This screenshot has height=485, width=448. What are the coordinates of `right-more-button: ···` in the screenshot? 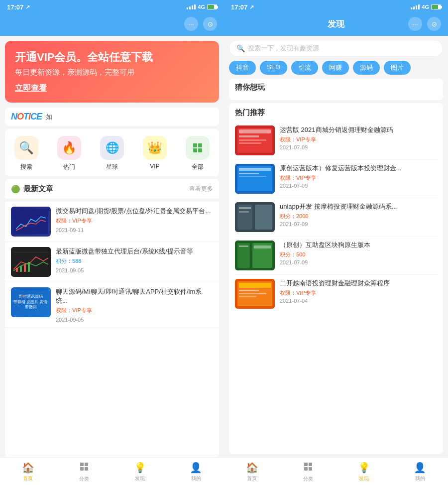 It's located at (415, 24).